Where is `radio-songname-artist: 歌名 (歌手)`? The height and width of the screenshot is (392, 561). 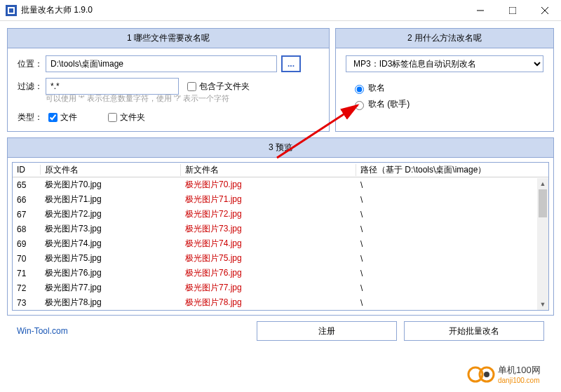 radio-songname-artist: 歌名 (歌手) is located at coordinates (447, 104).